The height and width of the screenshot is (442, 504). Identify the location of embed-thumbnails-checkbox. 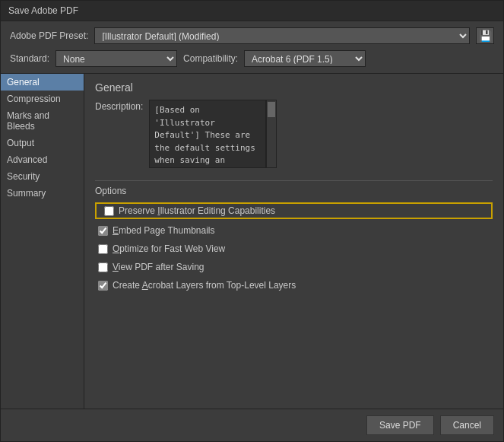
(103, 231).